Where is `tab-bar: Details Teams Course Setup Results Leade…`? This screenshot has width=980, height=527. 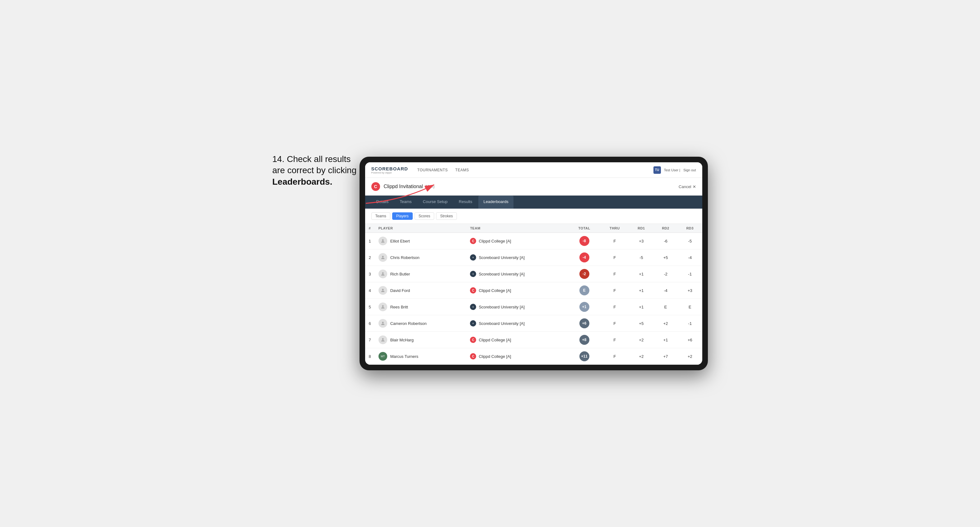 tab-bar: Details Teams Course Setup Results Leade… is located at coordinates (534, 202).